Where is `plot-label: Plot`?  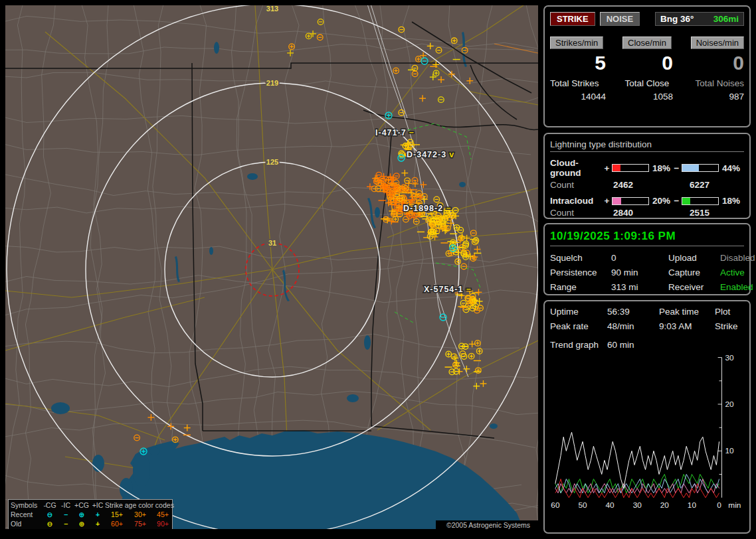
plot-label: Plot is located at coordinates (729, 312).